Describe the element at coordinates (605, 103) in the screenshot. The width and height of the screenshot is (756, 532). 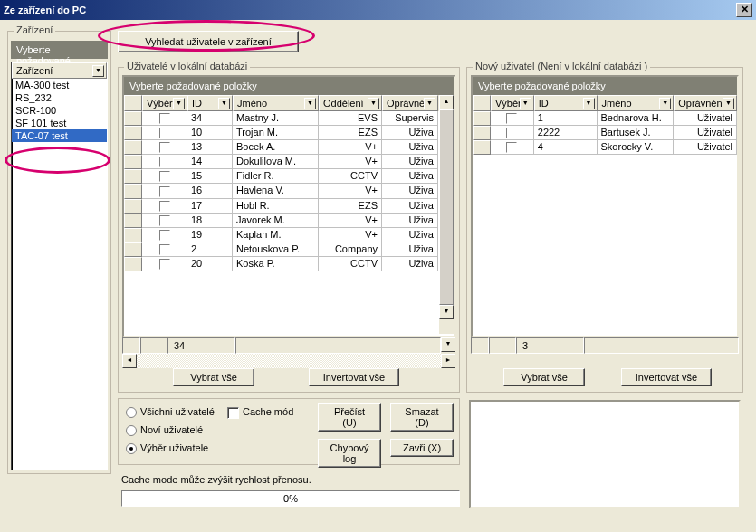
I see `new-grid-header: Výběr▼ ID▼ Jméno▼ Oprávnění▼` at that location.